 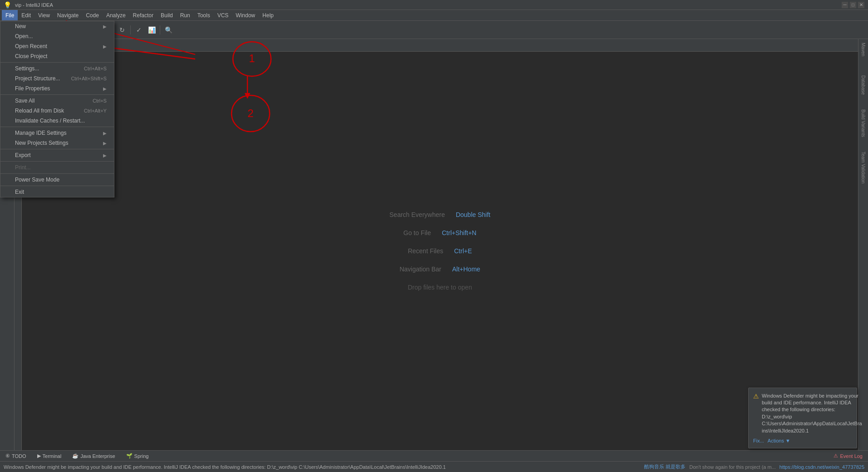 What do you see at coordinates (848, 456) in the screenshot?
I see `event-log-tab: ⚠ Event Log` at bounding box center [848, 456].